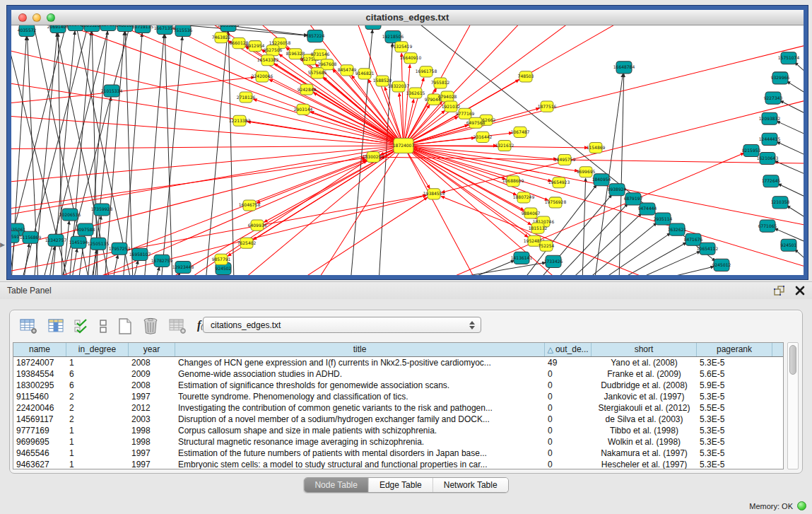  Describe the element at coordinates (360, 464) in the screenshot. I see `table-cell: Embryonic stem cells: a model to study s…` at that location.